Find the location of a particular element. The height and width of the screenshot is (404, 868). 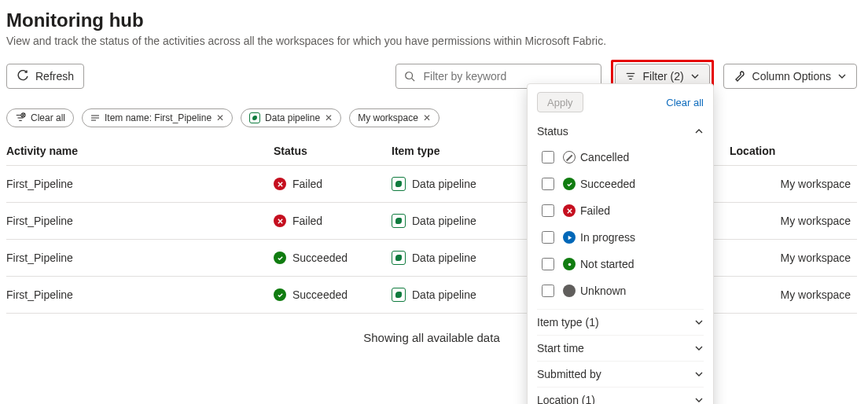

chip-label: Item name: First_Pipeline is located at coordinates (158, 118).